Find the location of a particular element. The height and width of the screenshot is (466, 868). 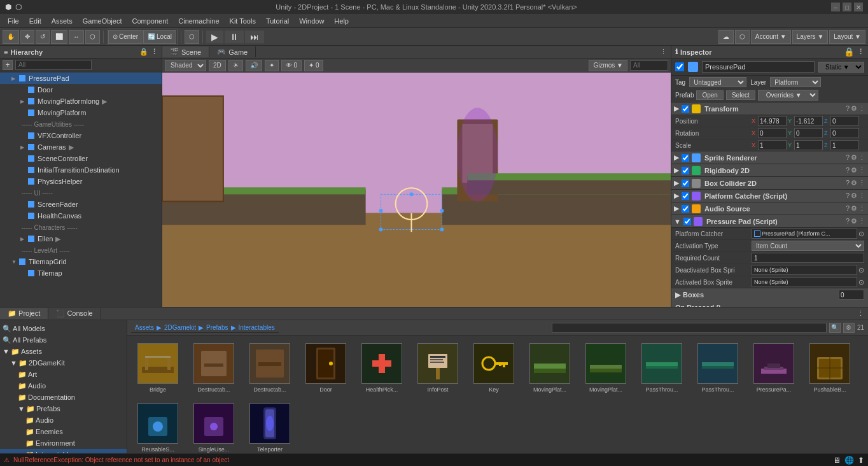

project-prefabs-audio: 📁 Audio is located at coordinates (64, 420).